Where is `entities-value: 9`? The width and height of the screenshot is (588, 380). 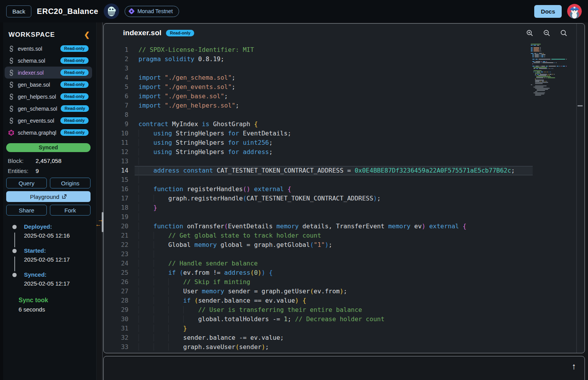 entities-value: 9 is located at coordinates (37, 171).